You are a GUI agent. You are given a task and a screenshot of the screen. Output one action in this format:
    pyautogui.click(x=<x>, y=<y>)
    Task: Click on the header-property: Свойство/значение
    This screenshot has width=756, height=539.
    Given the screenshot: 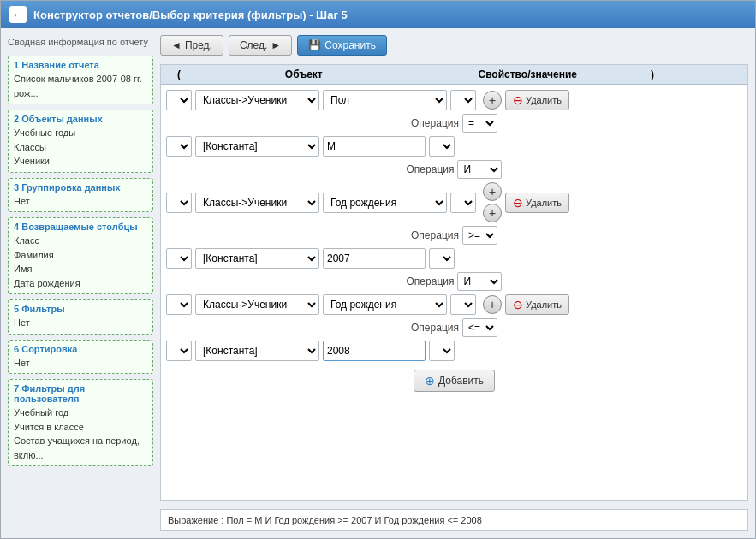 What is the action you would take?
    pyautogui.click(x=528, y=74)
    